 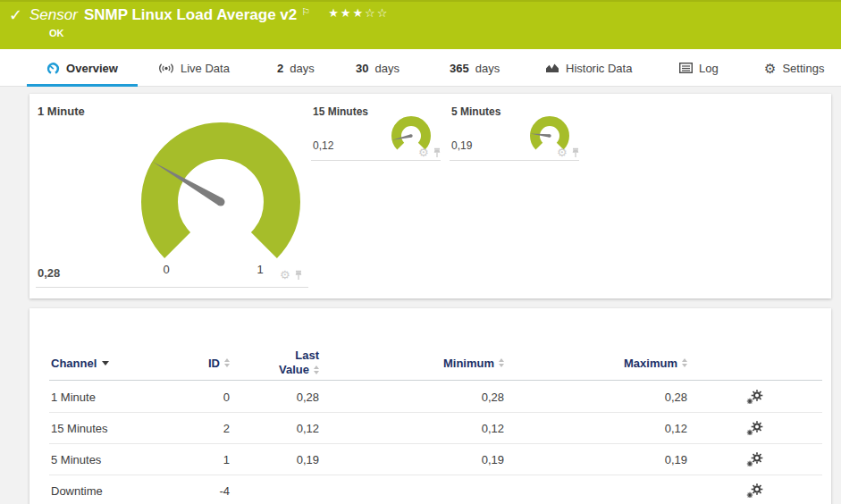 I want to click on column-header-channel: Channel, so click(x=117, y=363).